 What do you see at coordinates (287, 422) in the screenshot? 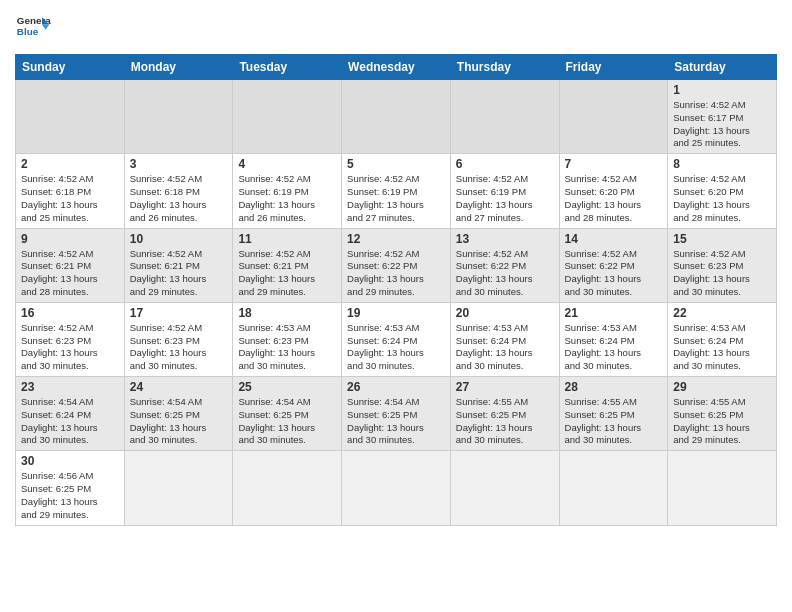
I see `day-info: Sunrise: 4:54 AMSunset: 6:25 PMDaylight:…` at bounding box center [287, 422].